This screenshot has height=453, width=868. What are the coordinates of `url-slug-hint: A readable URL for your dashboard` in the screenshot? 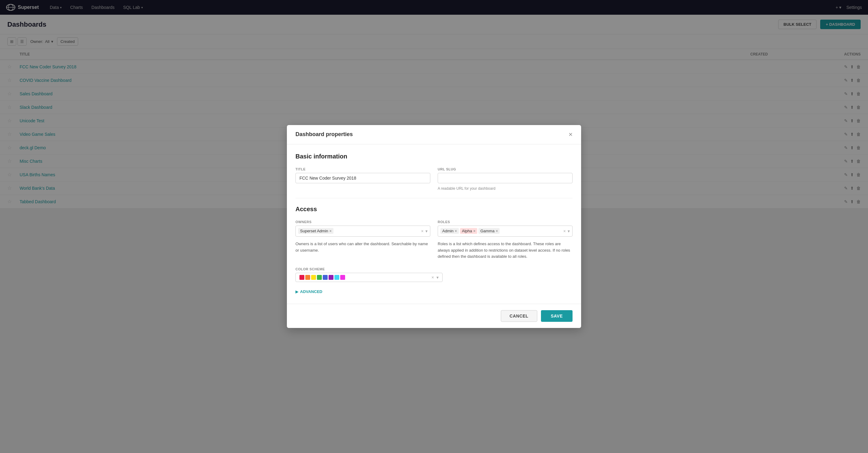 It's located at (505, 189).